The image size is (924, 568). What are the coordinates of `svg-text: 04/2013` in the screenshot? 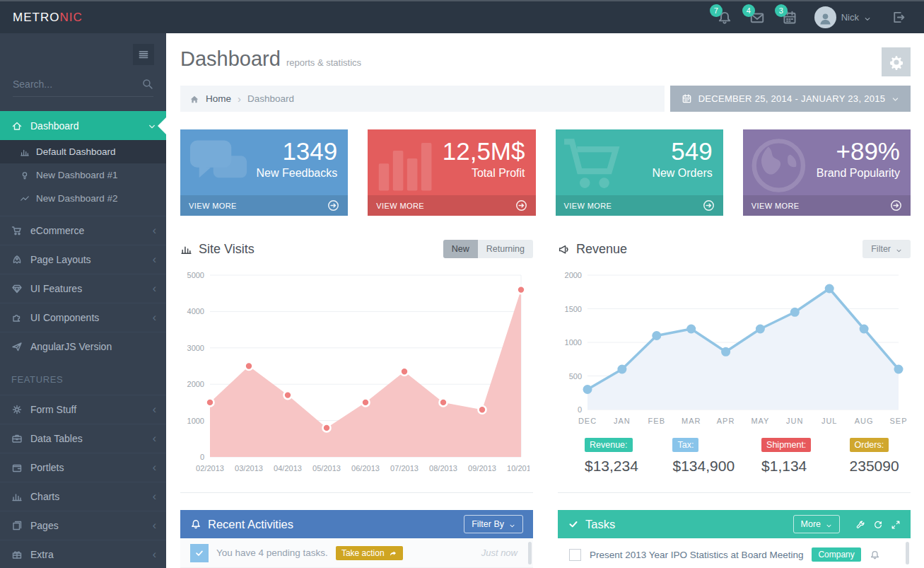 It's located at (288, 468).